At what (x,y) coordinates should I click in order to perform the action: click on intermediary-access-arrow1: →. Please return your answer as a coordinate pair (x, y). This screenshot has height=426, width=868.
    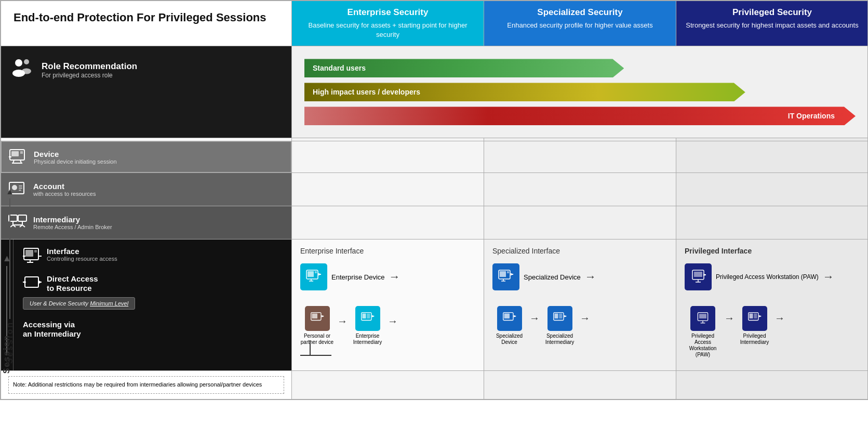
    Looking at the image, I should click on (342, 321).